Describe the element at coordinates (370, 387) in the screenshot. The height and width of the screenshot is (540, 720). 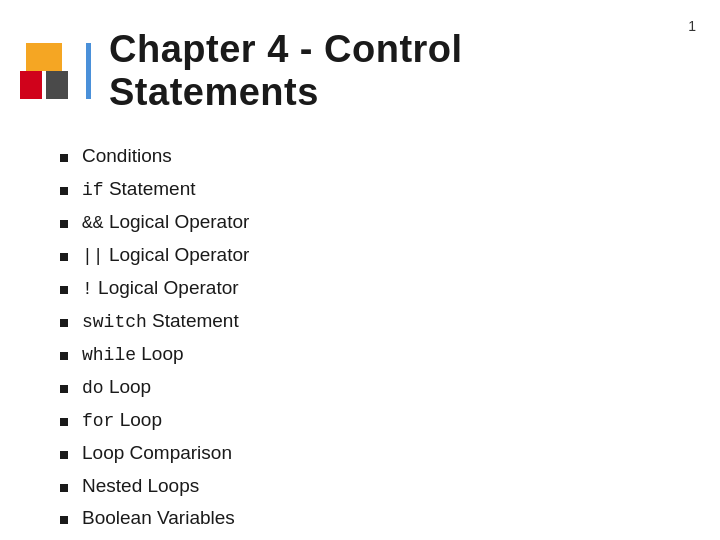
I see `list-item: do Loop` at that location.